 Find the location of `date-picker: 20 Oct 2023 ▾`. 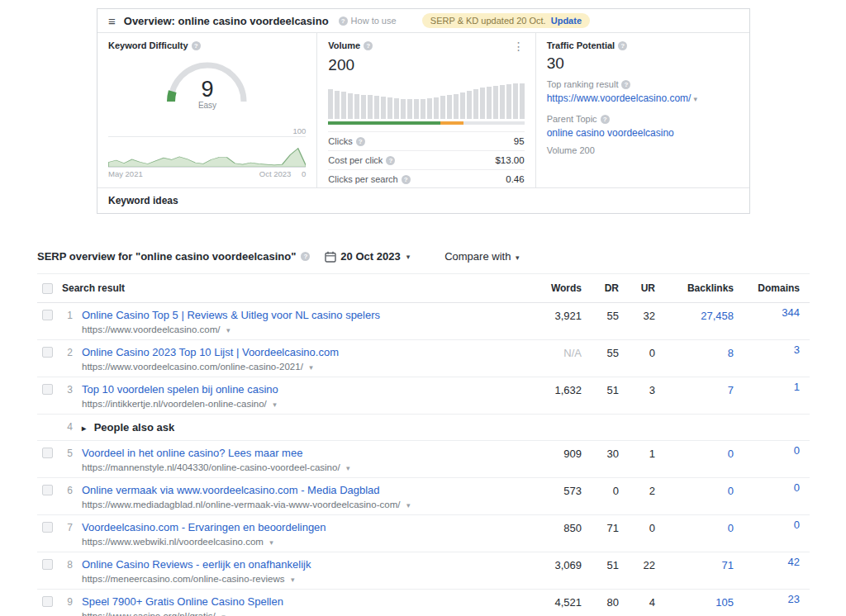

date-picker: 20 Oct 2023 ▾ is located at coordinates (367, 256).